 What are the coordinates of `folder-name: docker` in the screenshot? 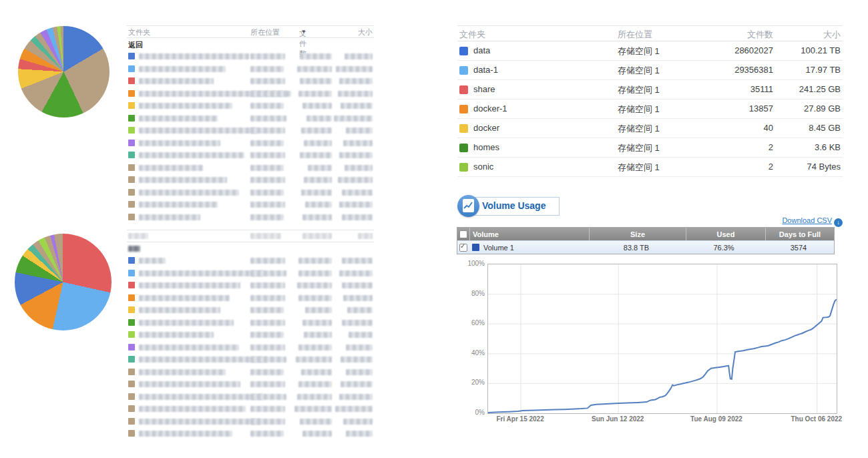 It's located at (486, 128).